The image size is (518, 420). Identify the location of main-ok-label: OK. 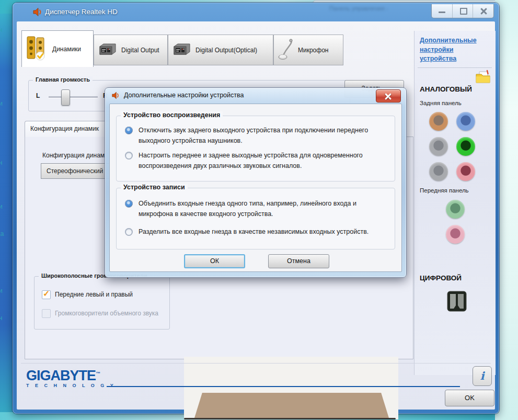
(469, 398).